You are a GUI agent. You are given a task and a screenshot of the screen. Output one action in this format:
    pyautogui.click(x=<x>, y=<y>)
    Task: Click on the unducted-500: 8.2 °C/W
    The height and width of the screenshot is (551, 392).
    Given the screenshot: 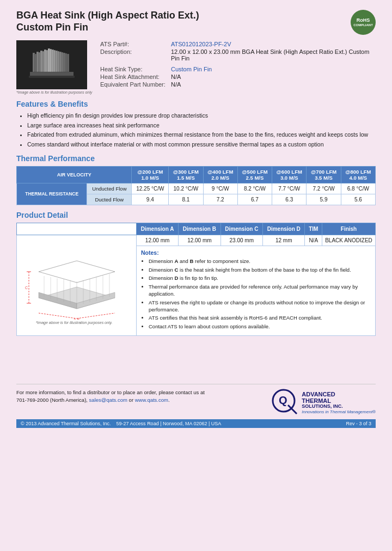 What is the action you would take?
    pyautogui.click(x=255, y=188)
    